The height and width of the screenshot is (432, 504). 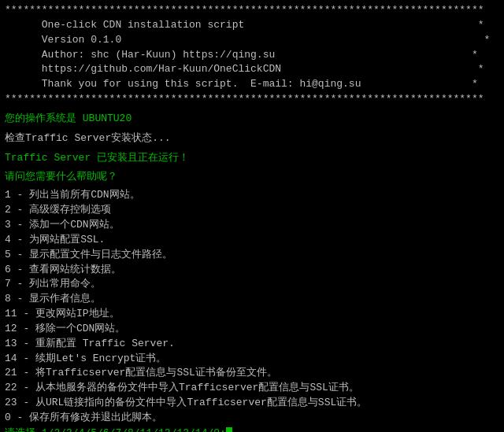 What do you see at coordinates (252, 211) in the screenshot?
I see `menu-item-2: 2 - 高级缓存控制选项` at bounding box center [252, 211].